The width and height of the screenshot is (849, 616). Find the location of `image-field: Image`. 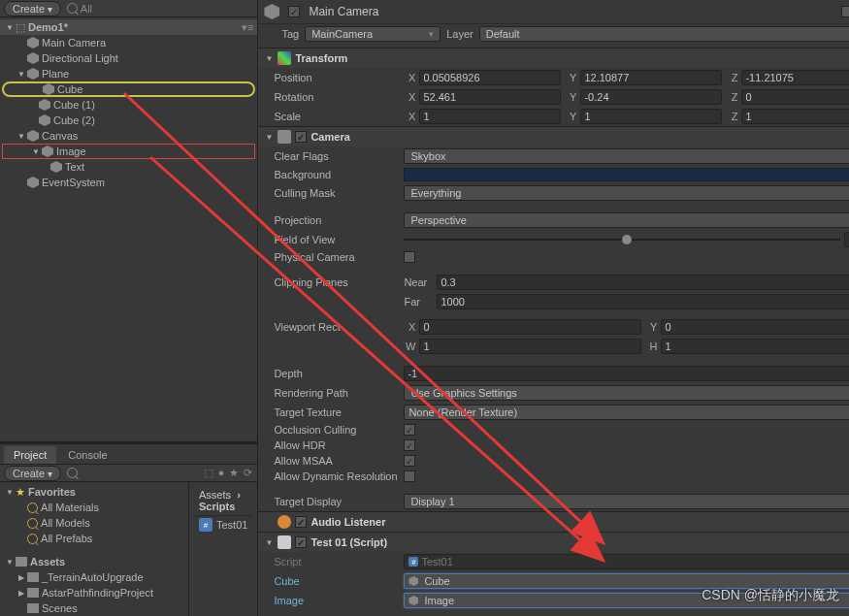

image-field: Image is located at coordinates (627, 600).